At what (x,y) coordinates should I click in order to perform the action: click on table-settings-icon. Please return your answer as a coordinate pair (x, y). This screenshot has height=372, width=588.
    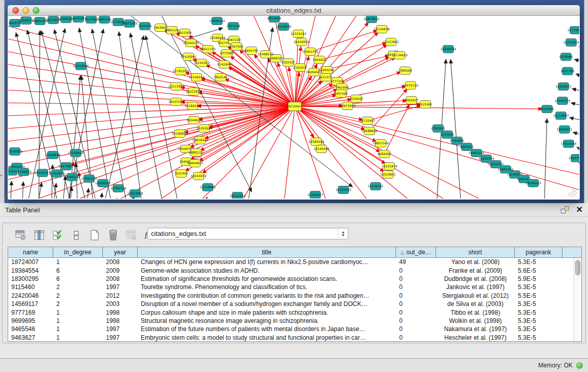
    Looking at the image, I should click on (21, 235).